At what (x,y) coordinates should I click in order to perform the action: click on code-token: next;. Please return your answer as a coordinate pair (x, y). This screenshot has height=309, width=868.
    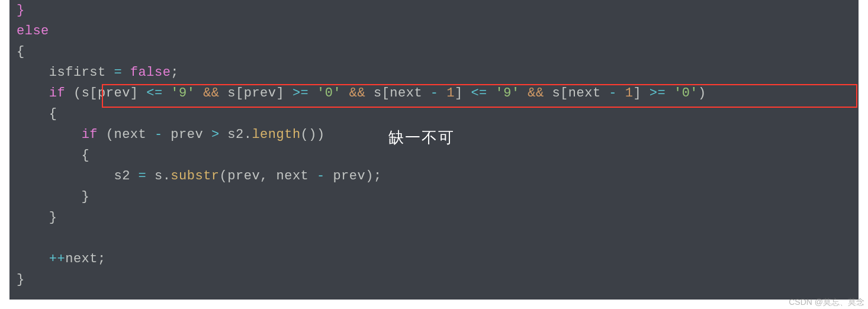
    Looking at the image, I should click on (85, 259).